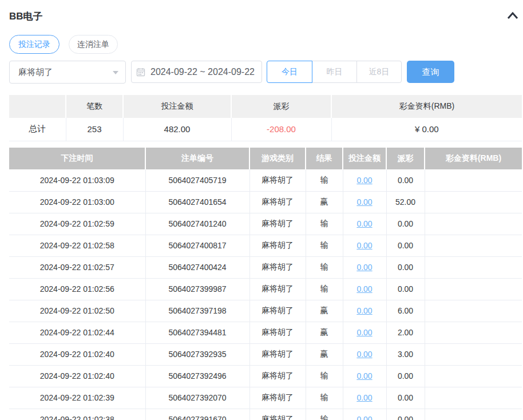 Image resolution: width=523 pixels, height=420 pixels. I want to click on today-button: 今日, so click(290, 72).